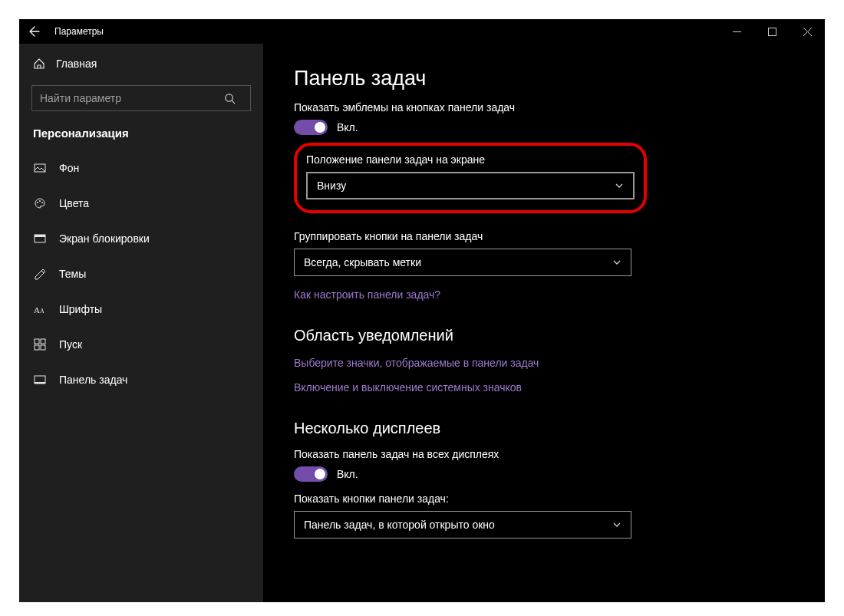 Image resolution: width=844 pixels, height=616 pixels. What do you see at coordinates (470, 186) in the screenshot?
I see `dropdown-taskbar-position: Внизу` at bounding box center [470, 186].